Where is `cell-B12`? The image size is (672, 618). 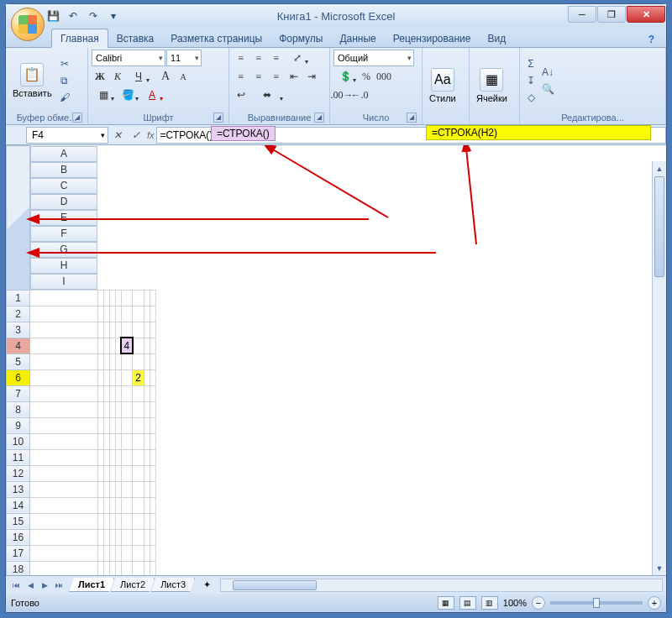
cell-B12 is located at coordinates (101, 474).